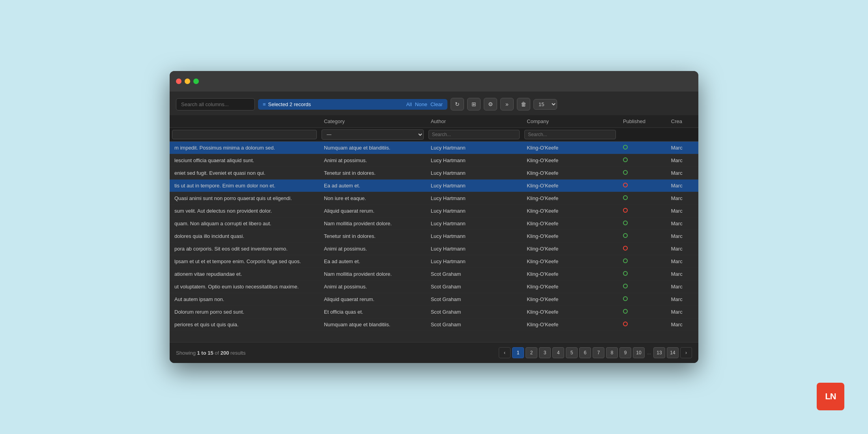  Describe the element at coordinates (434, 312) in the screenshot. I see `table-row: Dolorum rerum porro sed sunt. Et officia…` at that location.